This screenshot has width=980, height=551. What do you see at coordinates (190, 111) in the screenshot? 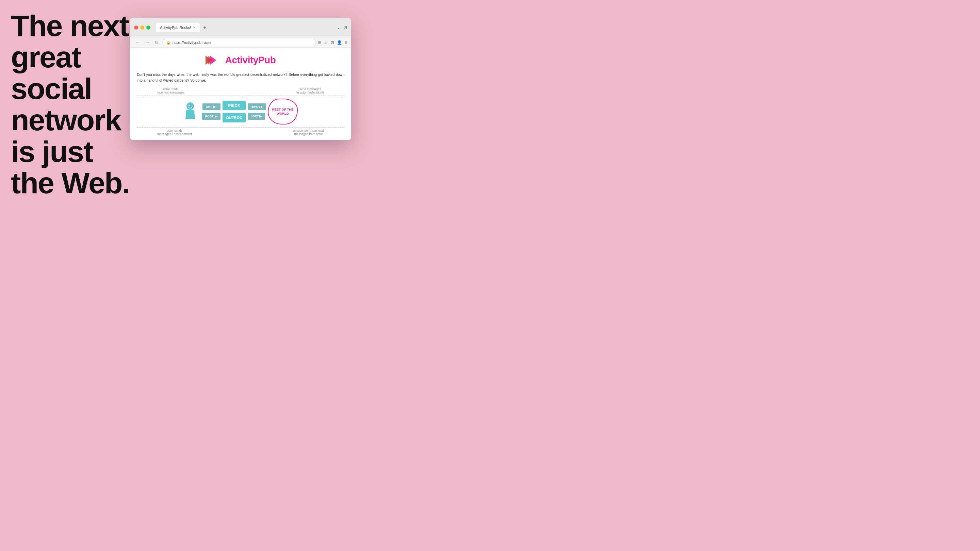
I see `actor-svg` at bounding box center [190, 111].